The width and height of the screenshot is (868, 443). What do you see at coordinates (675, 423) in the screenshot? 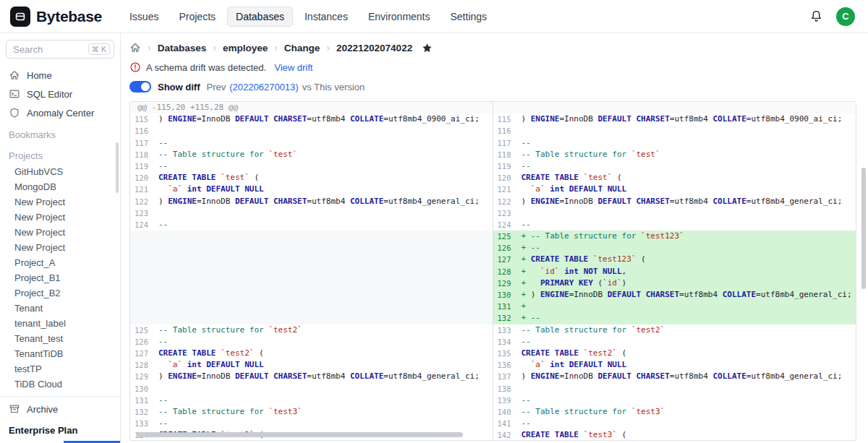
I see `diff-line: 141--` at bounding box center [675, 423].